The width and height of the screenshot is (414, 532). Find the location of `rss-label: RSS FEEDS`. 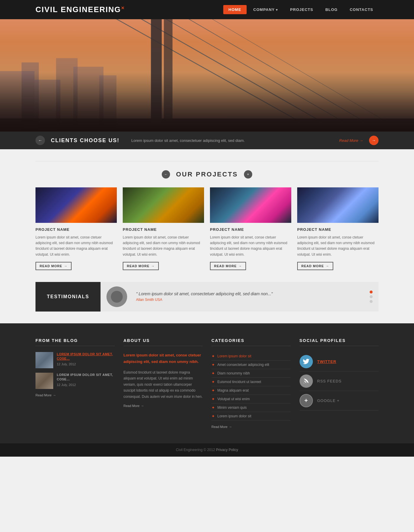

rss-label: RSS FEEDS is located at coordinates (329, 381).